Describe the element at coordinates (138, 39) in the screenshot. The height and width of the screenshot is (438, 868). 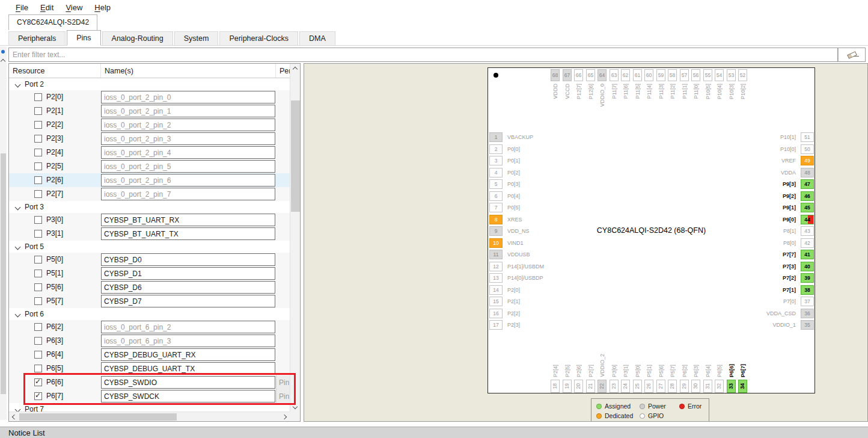
I see `tab-analog-routing: Analog-Routing` at that location.